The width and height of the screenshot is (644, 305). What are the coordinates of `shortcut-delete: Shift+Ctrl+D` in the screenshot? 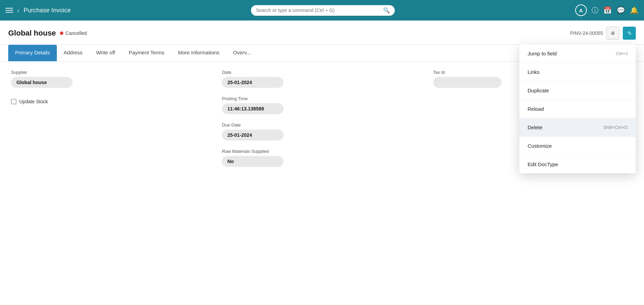 It's located at (616, 127).